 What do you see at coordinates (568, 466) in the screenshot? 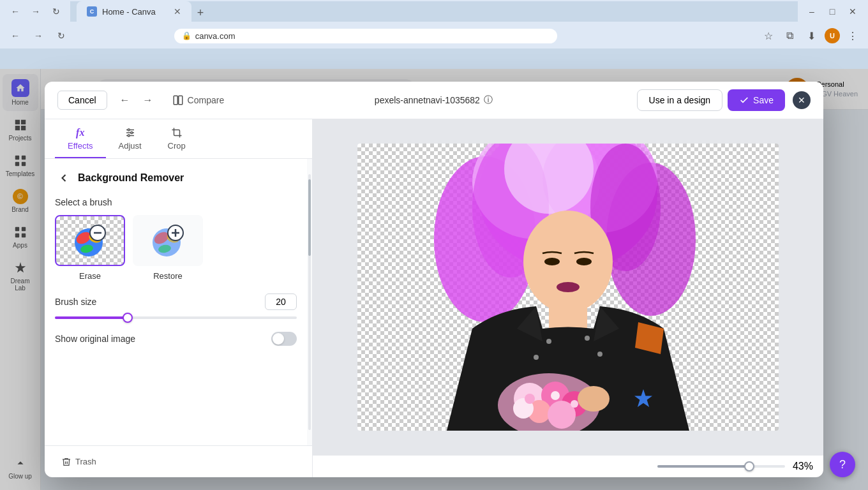
I see `zoom-bar: 43%` at bounding box center [568, 466].